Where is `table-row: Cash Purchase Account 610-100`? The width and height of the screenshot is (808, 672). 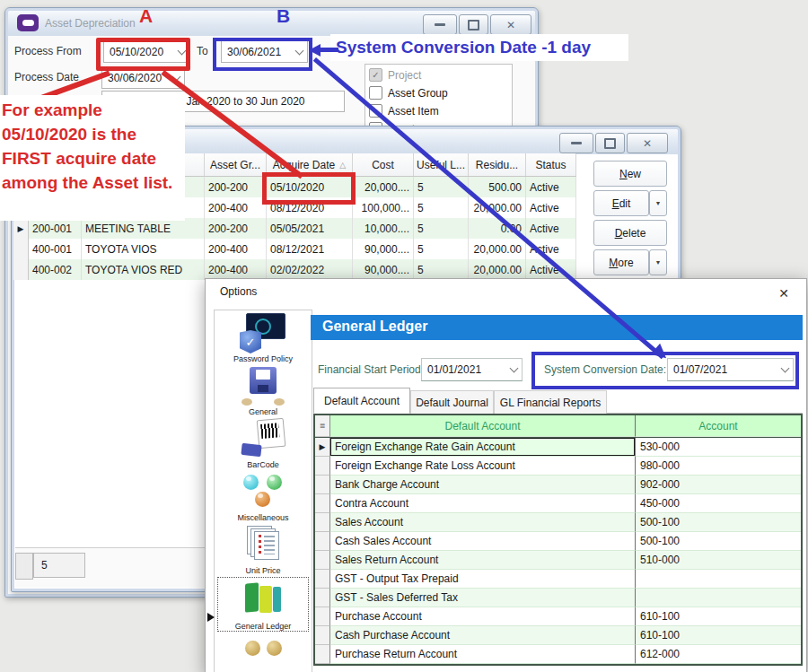
table-row: Cash Purchase Account 610-100 is located at coordinates (558, 635).